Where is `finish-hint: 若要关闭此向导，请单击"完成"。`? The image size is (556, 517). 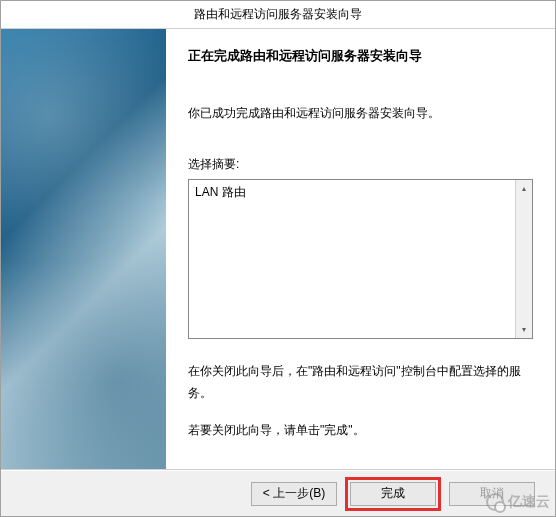 finish-hint: 若要关闭此向导，请单击"完成"。 is located at coordinates (360, 430).